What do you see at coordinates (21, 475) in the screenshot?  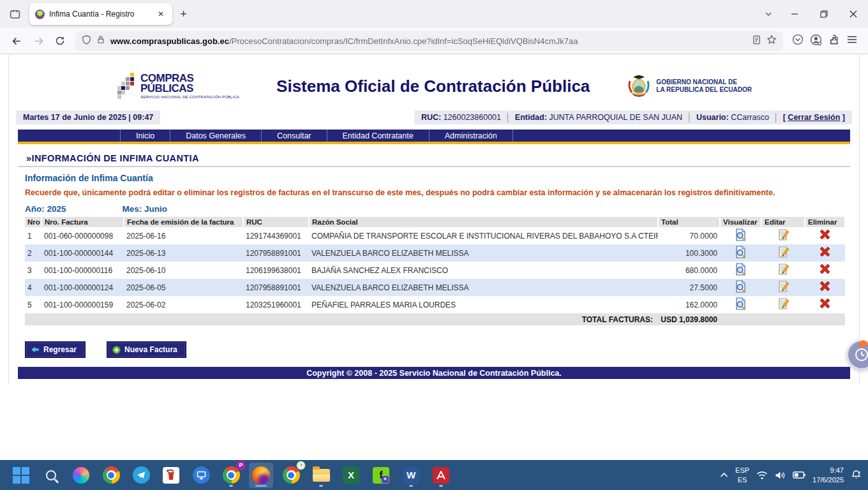 I see `start-button` at bounding box center [21, 475].